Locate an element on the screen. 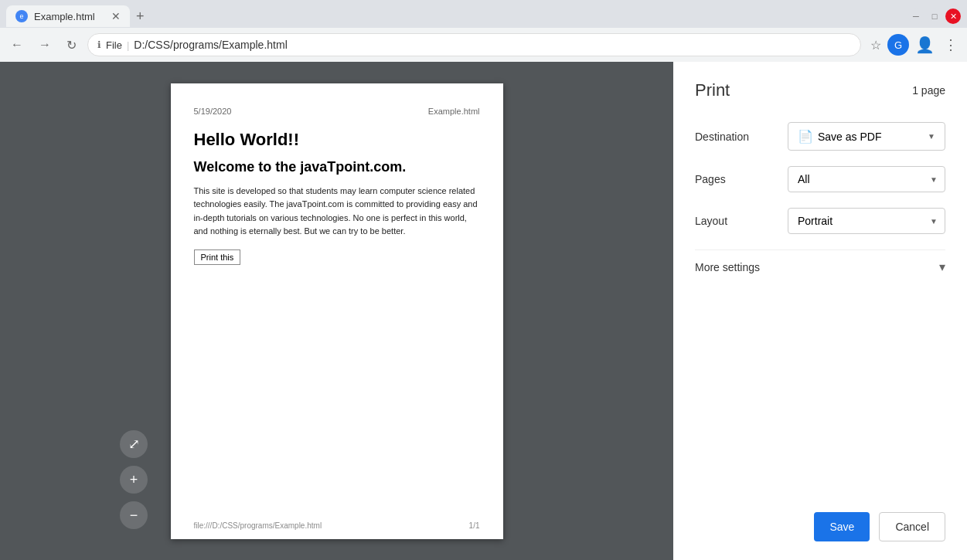 The height and width of the screenshot is (560, 967). new-tab-button: + is located at coordinates (141, 17).